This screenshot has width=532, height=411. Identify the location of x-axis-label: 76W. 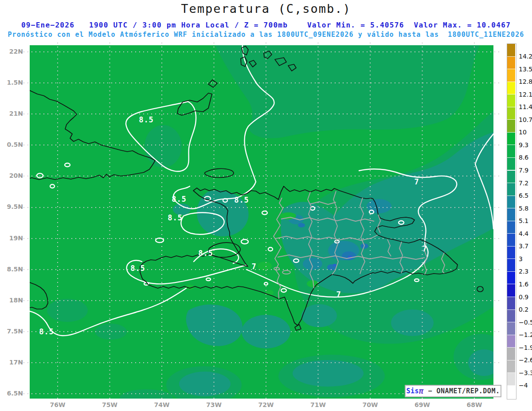
(58, 405).